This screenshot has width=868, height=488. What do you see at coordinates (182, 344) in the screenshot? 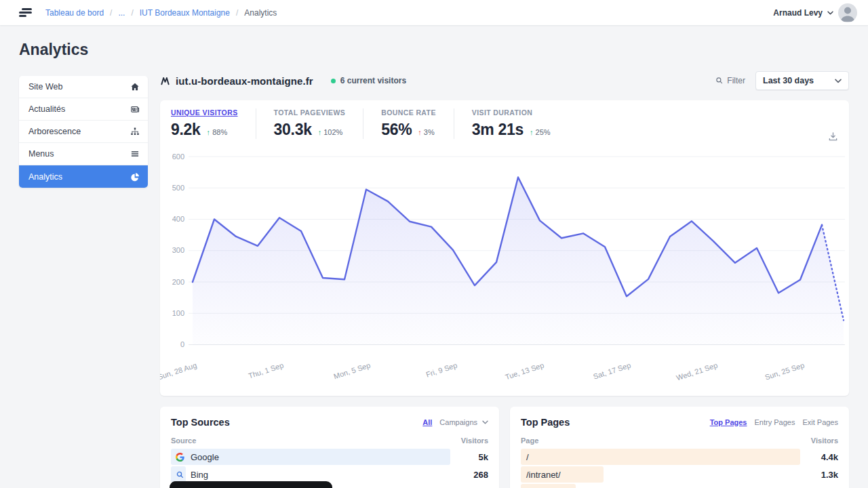
I see `y-axis-tick: 0` at bounding box center [182, 344].